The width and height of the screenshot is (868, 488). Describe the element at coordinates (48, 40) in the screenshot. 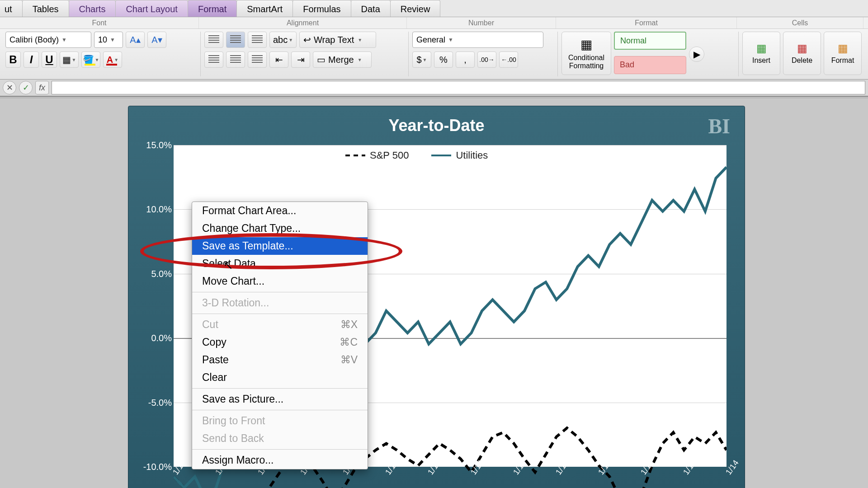

I see `font-name-dropdown: Calibri (Body)▼` at that location.